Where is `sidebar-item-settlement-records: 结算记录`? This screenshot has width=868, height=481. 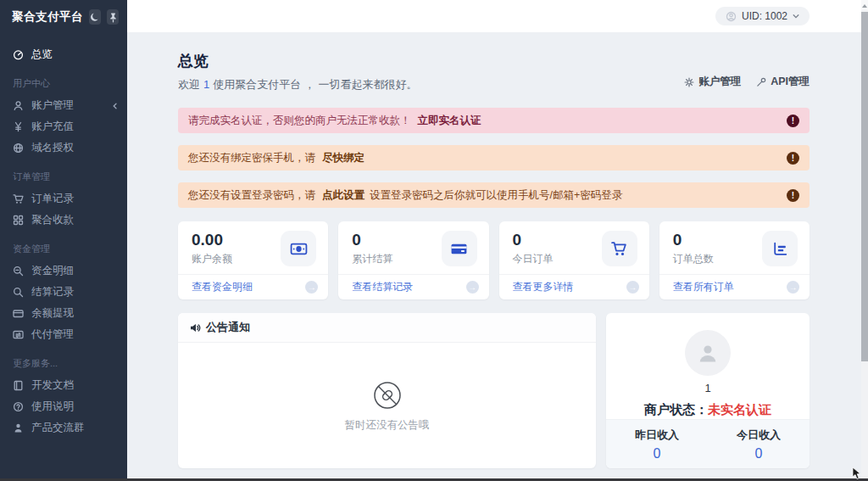
sidebar-item-settlement-records: 结算记录 is located at coordinates (64, 292).